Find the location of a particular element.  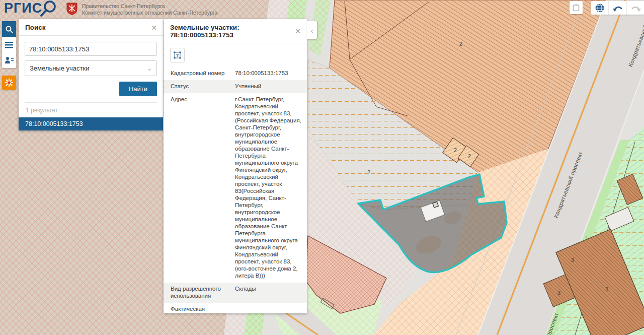

row-value is located at coordinates (270, 306).